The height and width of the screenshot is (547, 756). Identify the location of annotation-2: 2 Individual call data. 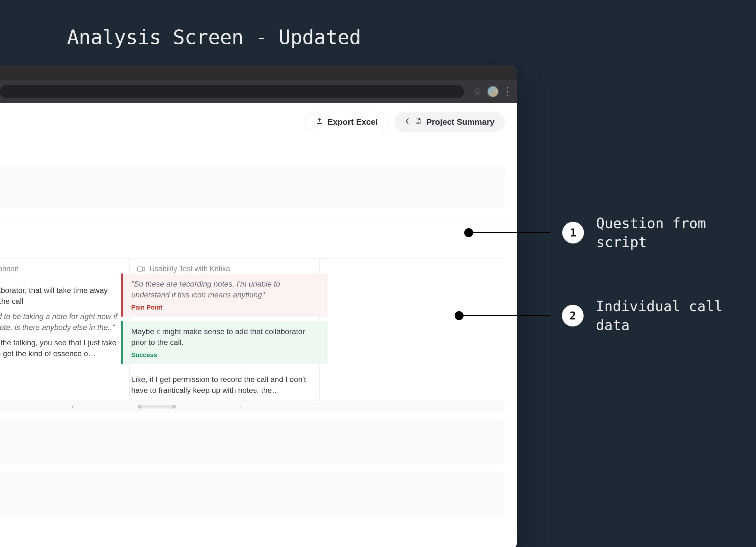
(607, 316).